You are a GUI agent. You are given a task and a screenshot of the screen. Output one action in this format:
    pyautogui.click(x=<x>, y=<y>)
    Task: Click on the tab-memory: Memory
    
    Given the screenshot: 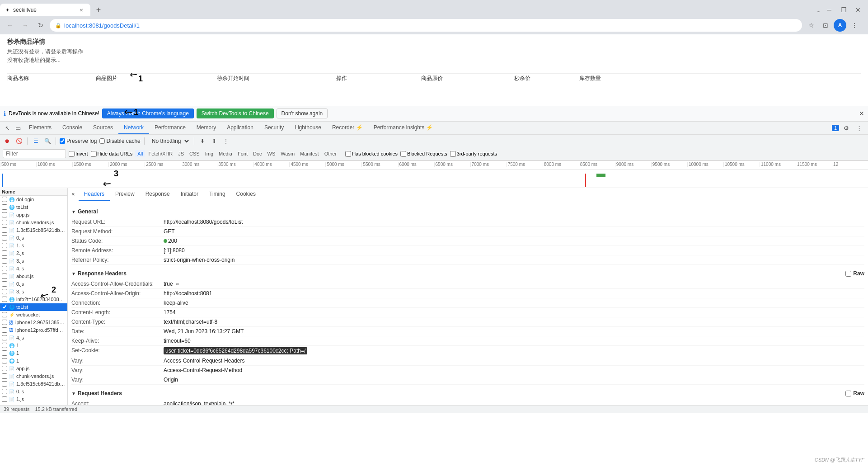 What is the action you would take?
    pyautogui.click(x=206, y=128)
    